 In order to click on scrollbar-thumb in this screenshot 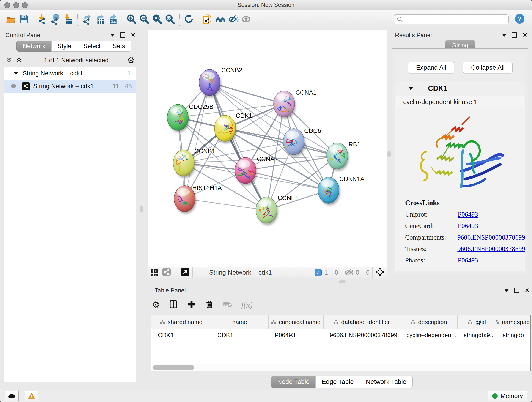, I will do `click(173, 368)`.